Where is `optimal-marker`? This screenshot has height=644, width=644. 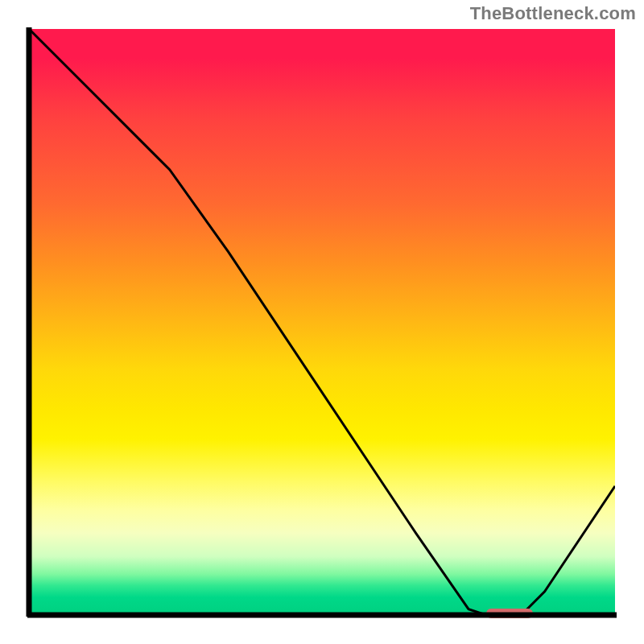 optimal-marker is located at coordinates (510, 613).